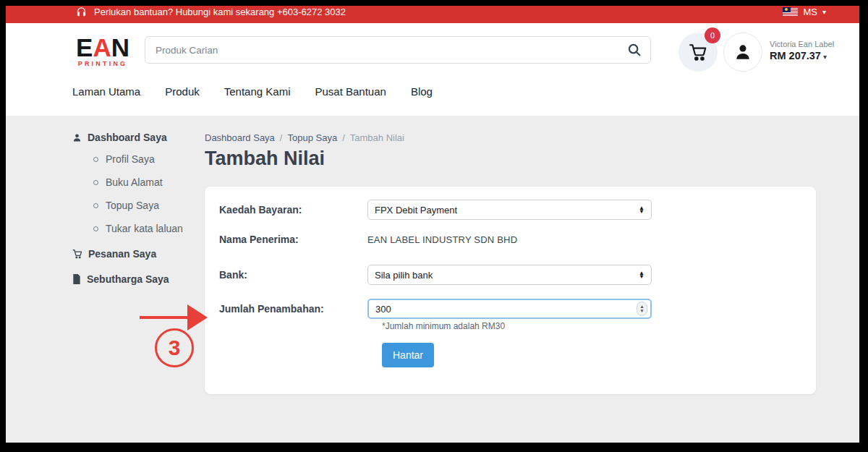 The height and width of the screenshot is (452, 868). Describe the element at coordinates (294, 210) in the screenshot. I see `kaedah-bayaran-label: Kaedah Bayaran:` at that location.